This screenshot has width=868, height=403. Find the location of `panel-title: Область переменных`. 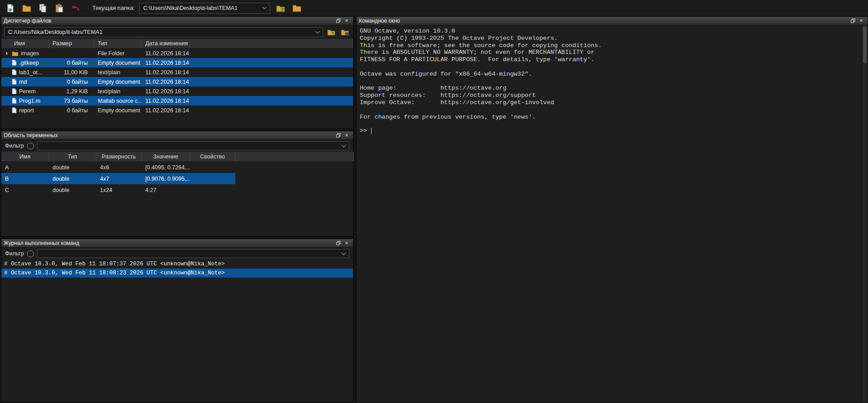

panel-title: Область переменных is located at coordinates (31, 135).